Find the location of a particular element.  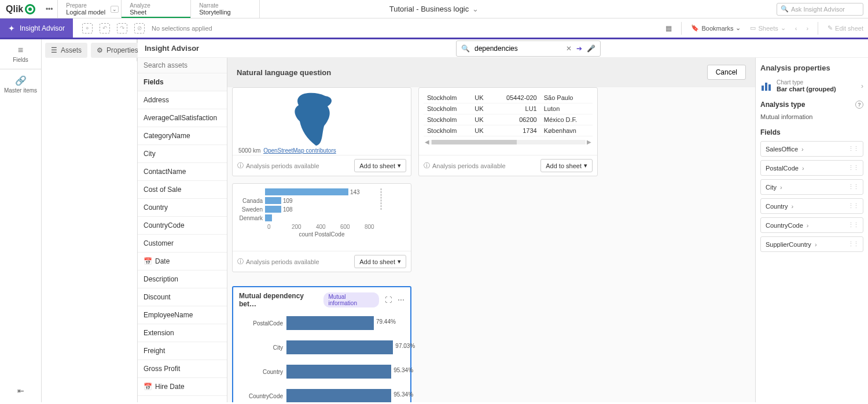

insight-advisor-button: ✦ Insight Advisor is located at coordinates (36, 28).